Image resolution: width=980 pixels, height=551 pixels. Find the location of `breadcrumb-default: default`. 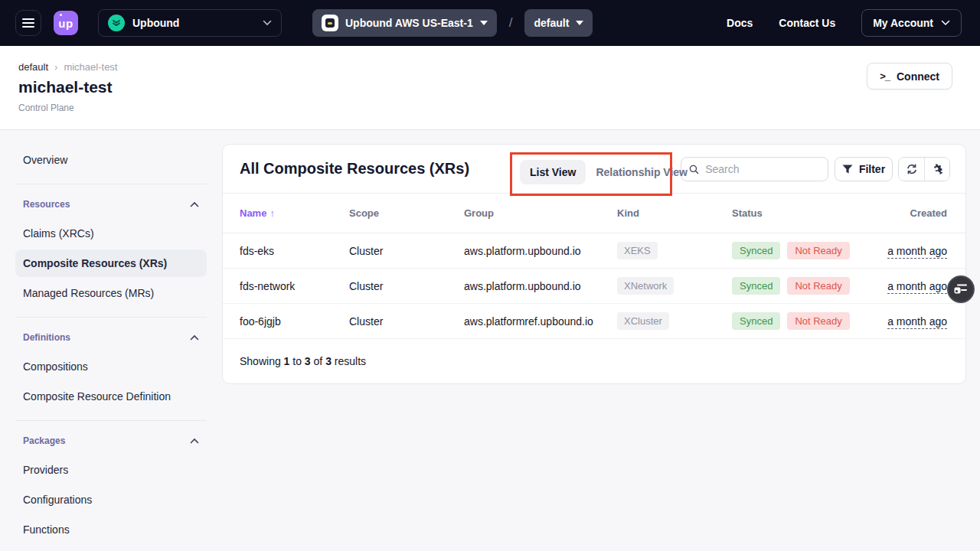

breadcrumb-default: default is located at coordinates (34, 67).